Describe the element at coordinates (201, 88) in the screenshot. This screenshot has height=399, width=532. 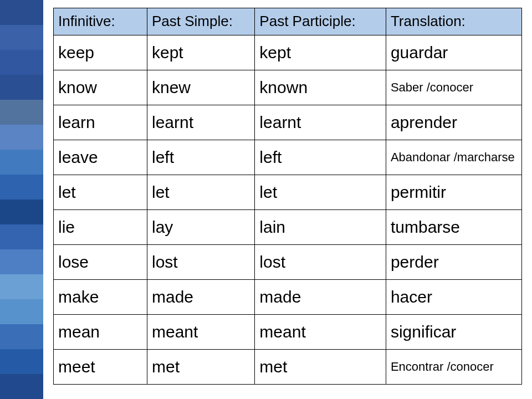
I see `cell-past-simple: knew` at that location.